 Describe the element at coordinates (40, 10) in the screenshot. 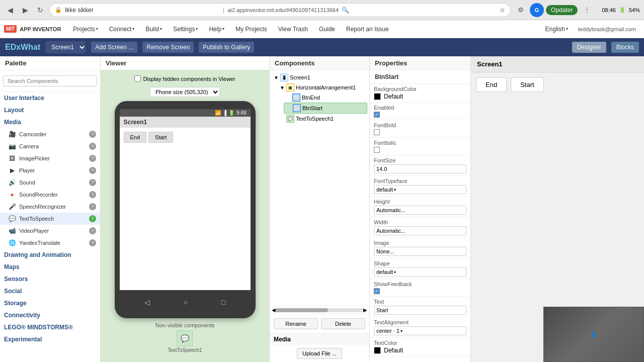

I see `refresh-button: ↻` at that location.